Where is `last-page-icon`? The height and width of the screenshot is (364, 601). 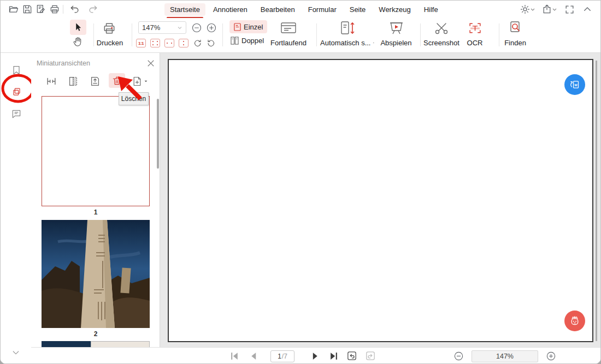 last-page-icon is located at coordinates (333, 356).